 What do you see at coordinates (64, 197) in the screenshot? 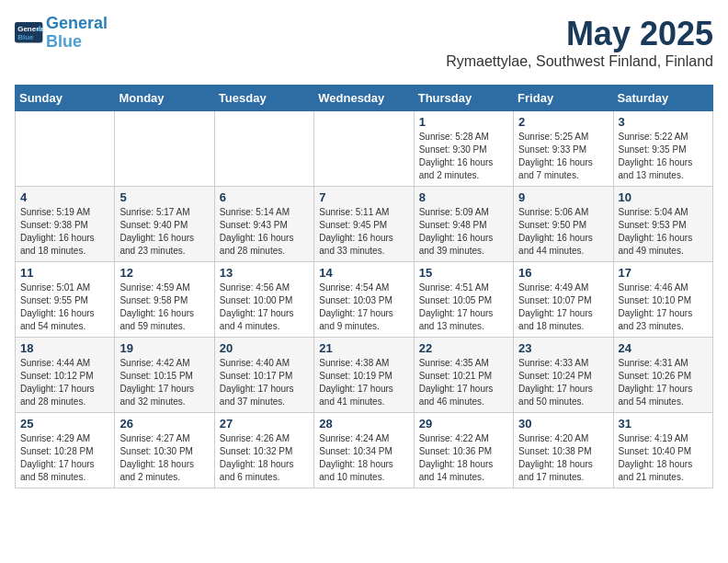
I see `day-number: 4` at bounding box center [64, 197].